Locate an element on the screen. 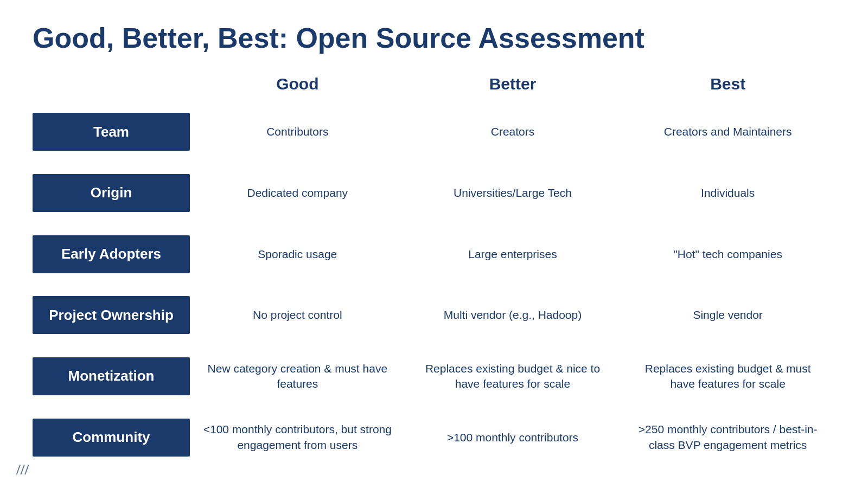 Image resolution: width=868 pixels, height=488 pixels. row-better-2: Large enterprises is located at coordinates (513, 254).